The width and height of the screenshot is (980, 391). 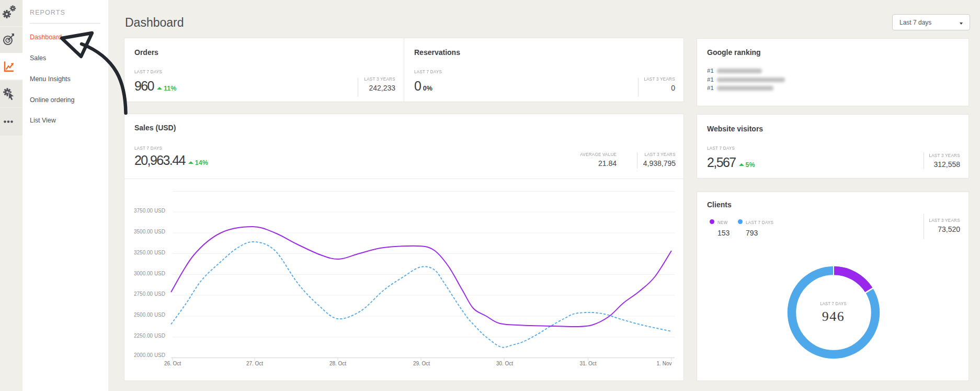 I want to click on svg-text: 27. Oct, so click(x=255, y=363).